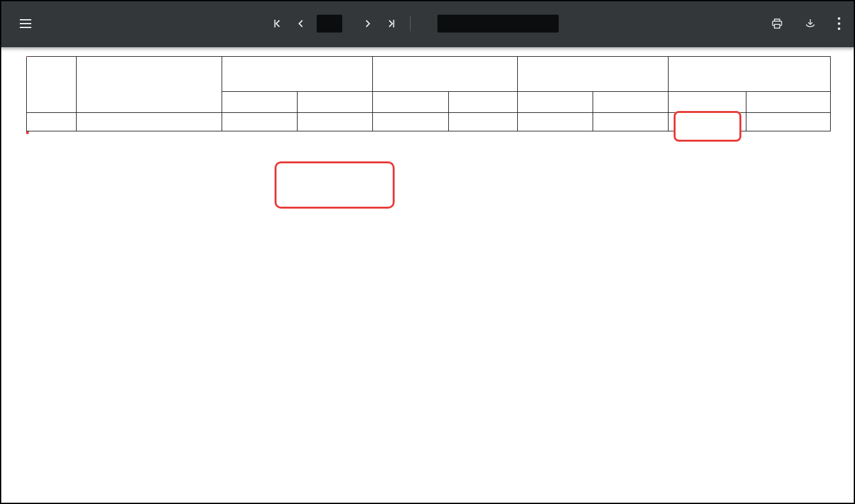 This screenshot has height=504, width=855. Describe the element at coordinates (26, 24) in the screenshot. I see `menu-button` at that location.